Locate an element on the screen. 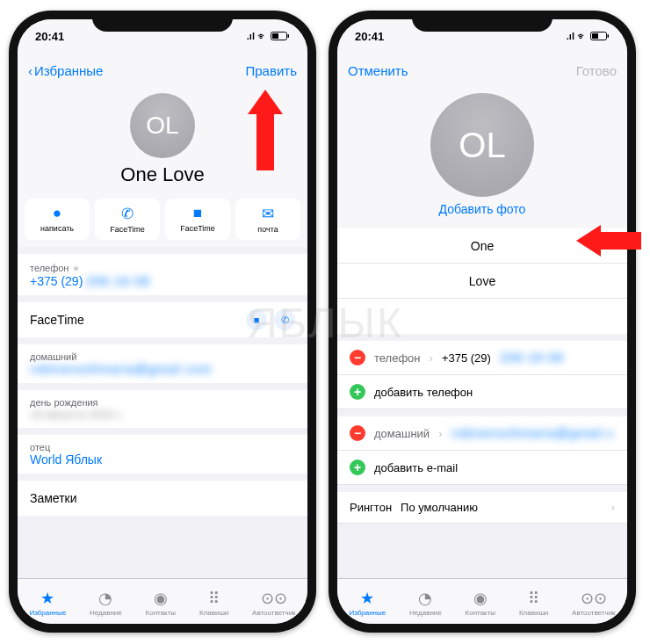  message-icon: ● is located at coordinates (57, 213).